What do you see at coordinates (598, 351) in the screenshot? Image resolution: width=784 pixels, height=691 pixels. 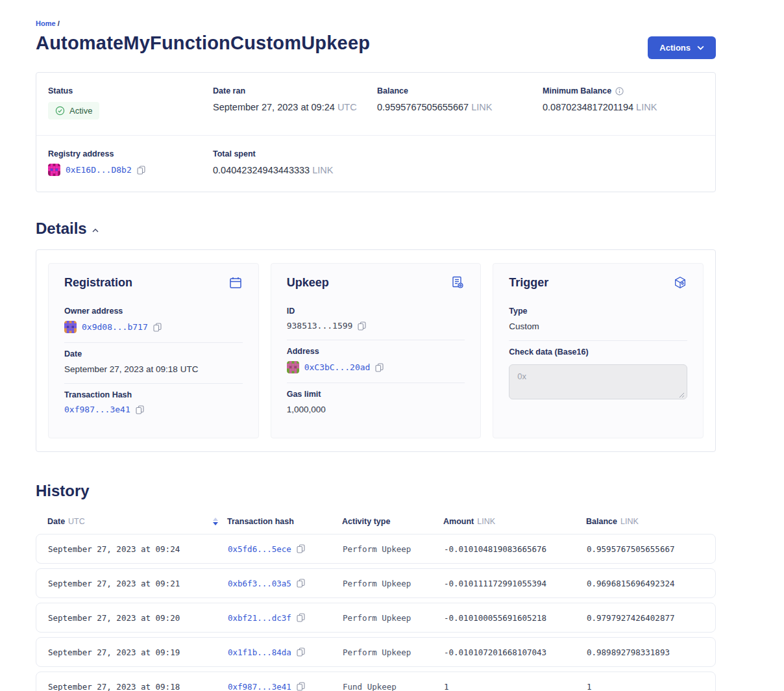 I see `trigger-card: Trigger Type Custom Check data (Base16)` at bounding box center [598, 351].